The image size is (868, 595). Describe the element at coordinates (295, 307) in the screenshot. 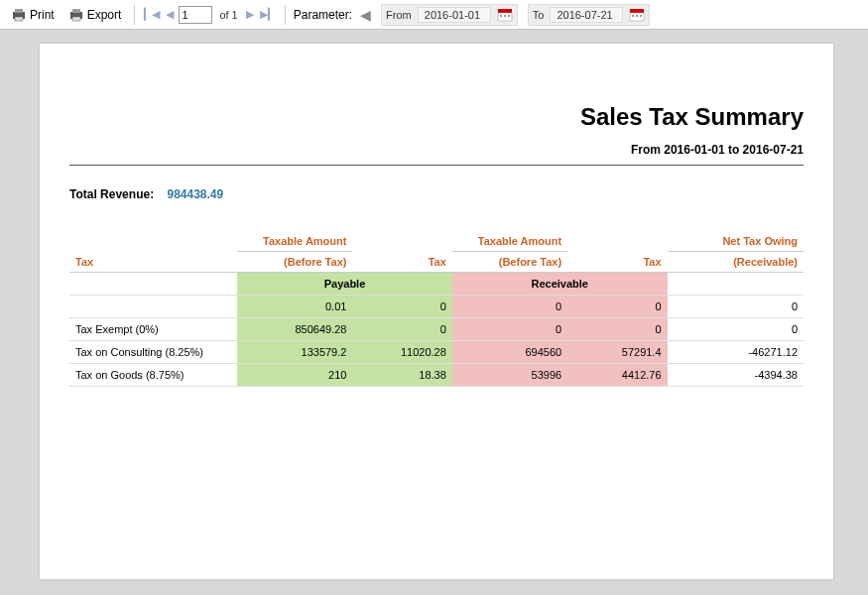

I see `cell: 0.01` at that location.